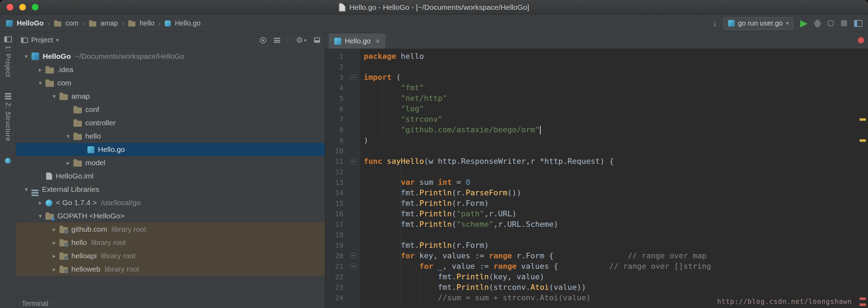 This screenshot has height=308, width=868. Describe the element at coordinates (597, 109) in the screenshot. I see `code-line: 6 "log"` at that location.